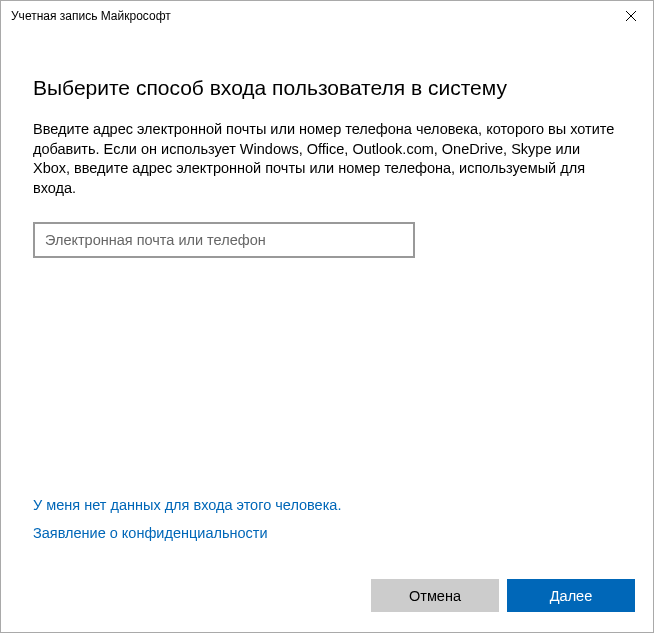 This screenshot has height=633, width=654. What do you see at coordinates (327, 525) in the screenshot?
I see `links-section: У меня нет данных для входа этого челове…` at bounding box center [327, 525].